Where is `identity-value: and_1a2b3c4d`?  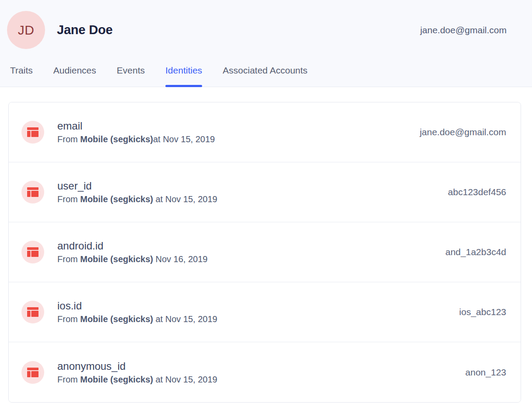
identity-value: and_1a2b3c4d is located at coordinates (476, 252).